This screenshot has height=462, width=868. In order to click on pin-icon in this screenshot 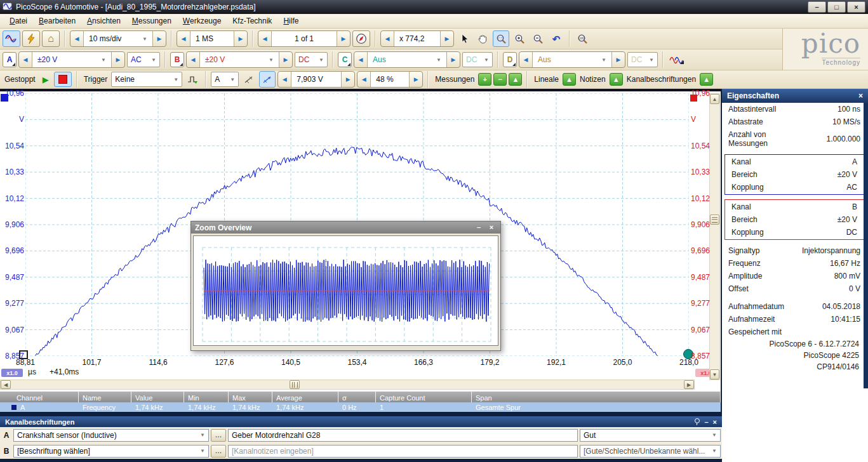, I will do `click(697, 421)`.